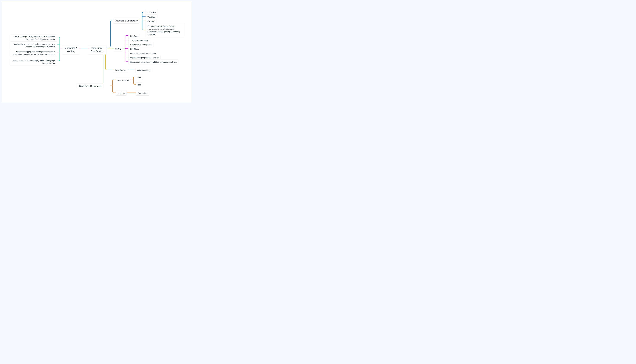  Describe the element at coordinates (97, 50) in the screenshot. I see `root-label: Rate LimiterBest Practice` at that location.